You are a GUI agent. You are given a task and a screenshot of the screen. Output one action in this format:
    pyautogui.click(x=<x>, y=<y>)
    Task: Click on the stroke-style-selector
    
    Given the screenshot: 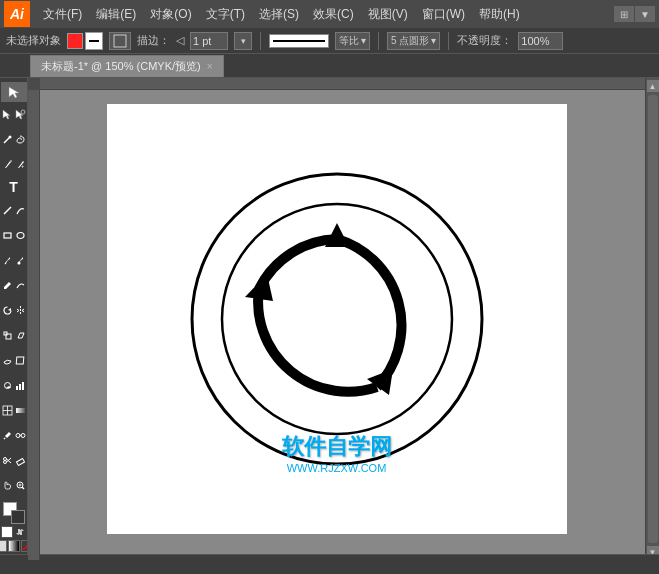 What is the action you would take?
    pyautogui.click(x=120, y=41)
    